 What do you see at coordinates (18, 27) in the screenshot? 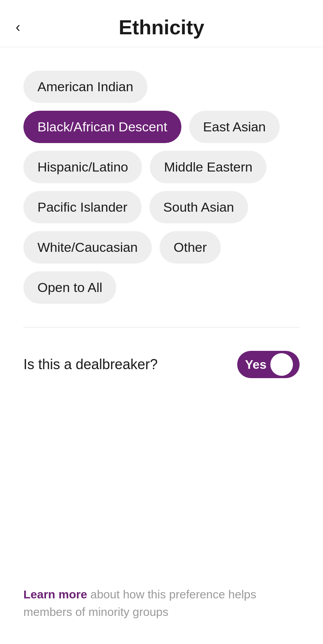
I see `back-button: ‹` at bounding box center [18, 27].